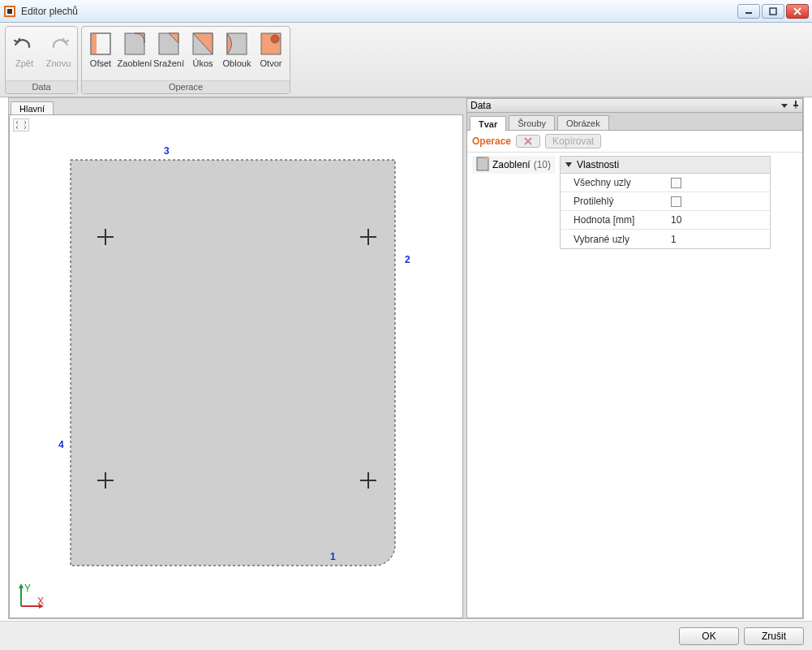 The image size is (812, 650). Describe the element at coordinates (186, 87) in the screenshot. I see `ribbon-group-ops-label: Operace` at that location.